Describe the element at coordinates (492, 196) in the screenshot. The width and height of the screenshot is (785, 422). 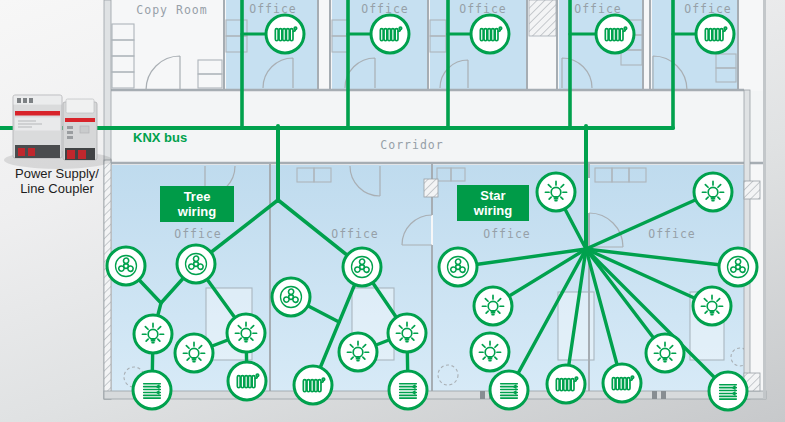
I see `star-badge-line1: Star` at that location.